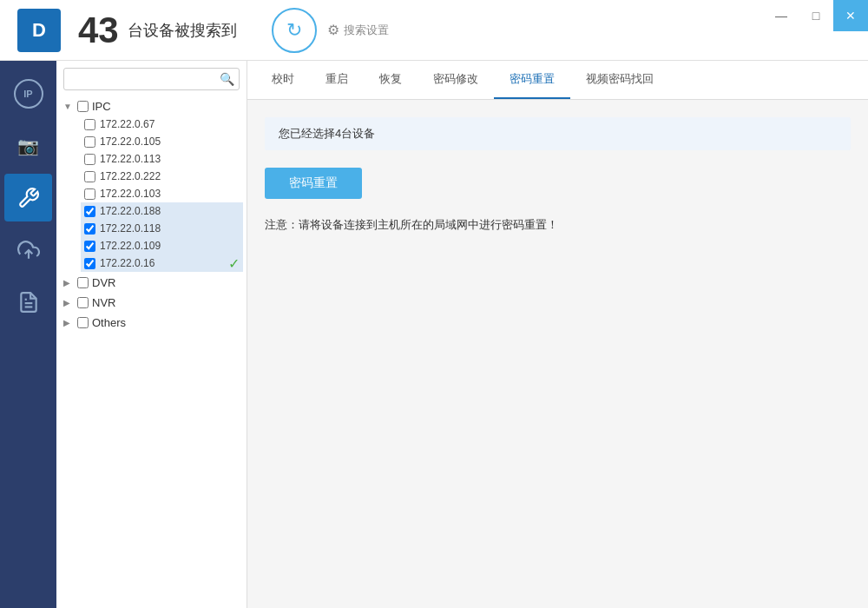 Image resolution: width=868 pixels, height=608 pixels. I want to click on tree-item-172.22.0.16: 172.22.0.16 ✓, so click(161, 263).